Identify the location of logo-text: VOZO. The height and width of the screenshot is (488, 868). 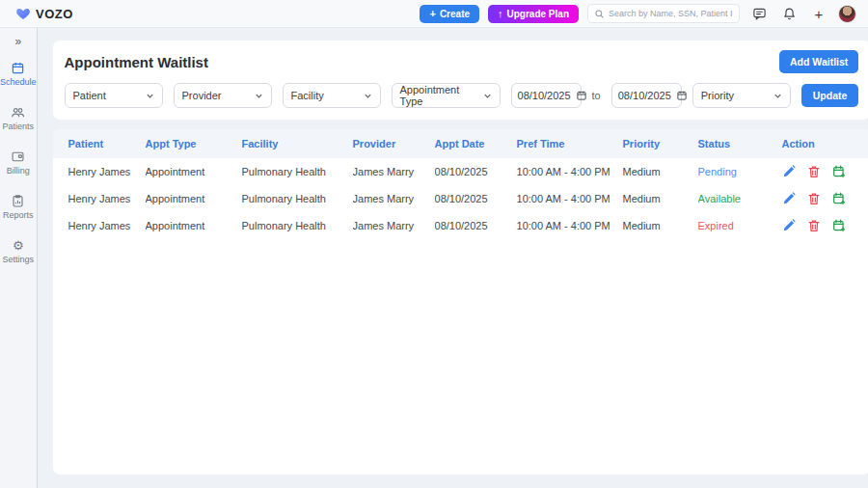
(54, 14).